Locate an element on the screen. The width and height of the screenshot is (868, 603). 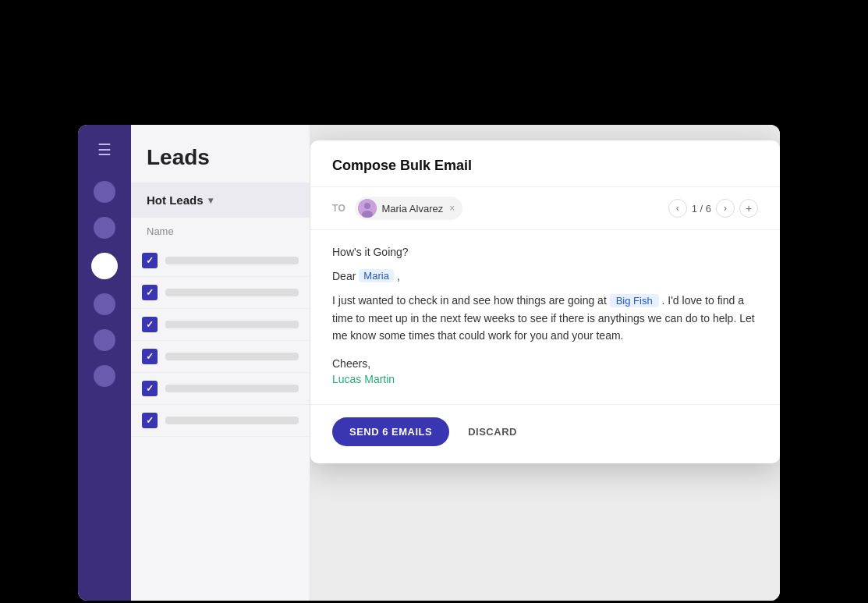
list-rows is located at coordinates (220, 423).